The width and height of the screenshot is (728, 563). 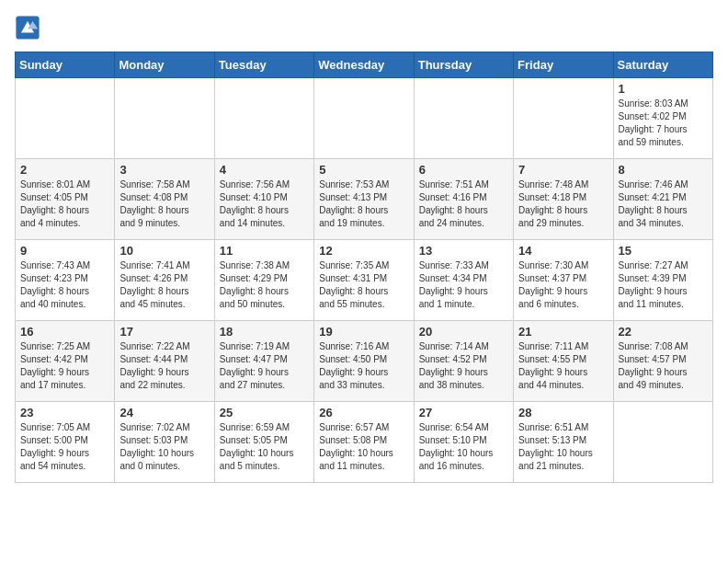 I want to click on calendar-cell: 19Sunrise: 7:16 AM Sunset: 4:50 PM Dayli…, so click(x=364, y=362).